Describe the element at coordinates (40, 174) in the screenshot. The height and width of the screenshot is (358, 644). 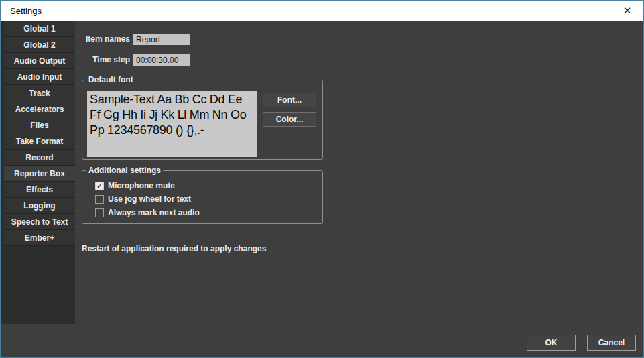
I see `sidebar-item-reporter-box: Reporter Box` at that location.